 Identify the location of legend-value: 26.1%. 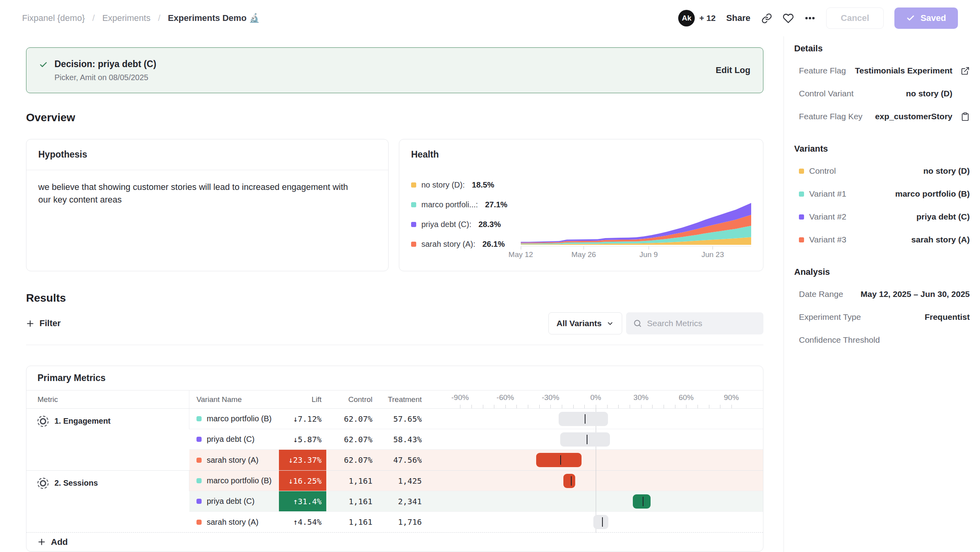
(494, 244).